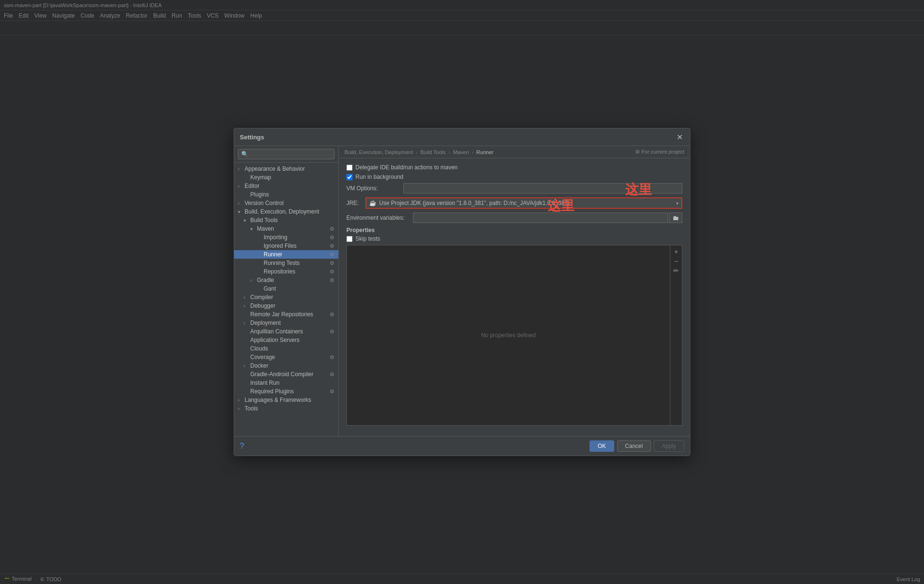 This screenshot has width=924, height=584. Describe the element at coordinates (272, 391) in the screenshot. I see `tree-label: Required Plugins` at that location.